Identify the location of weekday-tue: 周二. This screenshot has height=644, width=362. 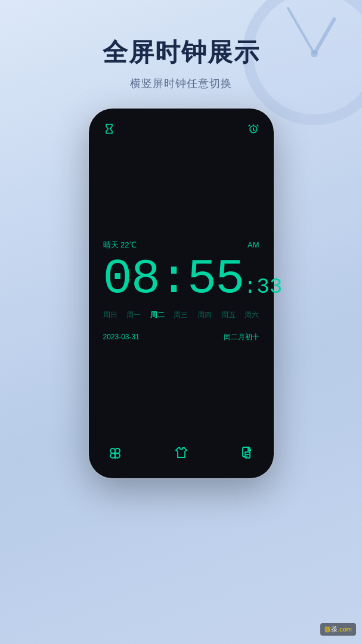
(157, 315).